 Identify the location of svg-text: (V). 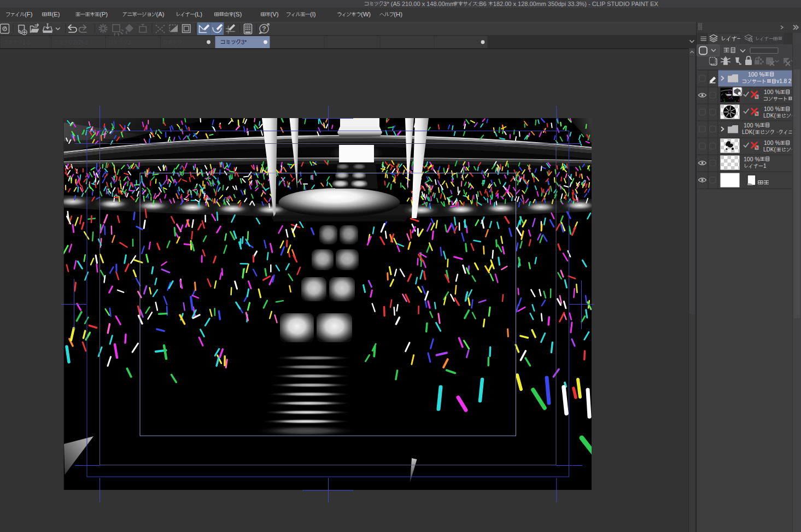
(274, 14).